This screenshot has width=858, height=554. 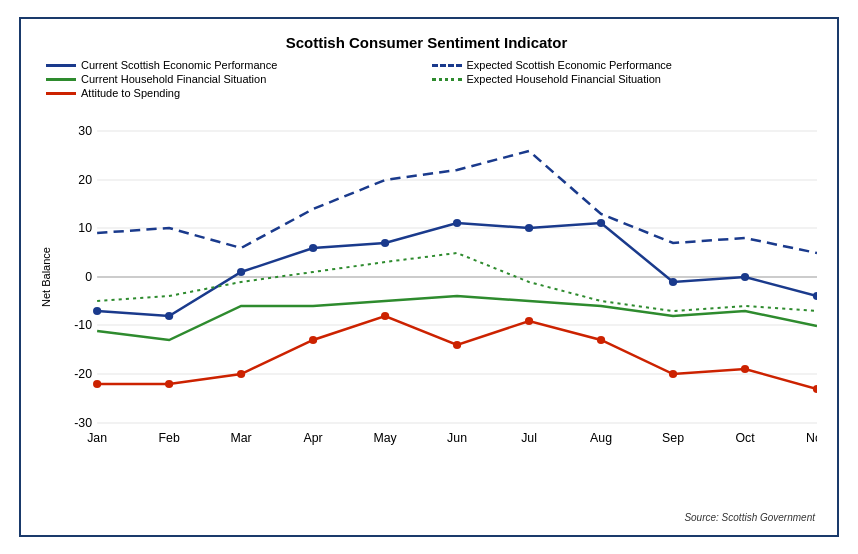 I want to click on svg-text: Mar, so click(x=240, y=438).